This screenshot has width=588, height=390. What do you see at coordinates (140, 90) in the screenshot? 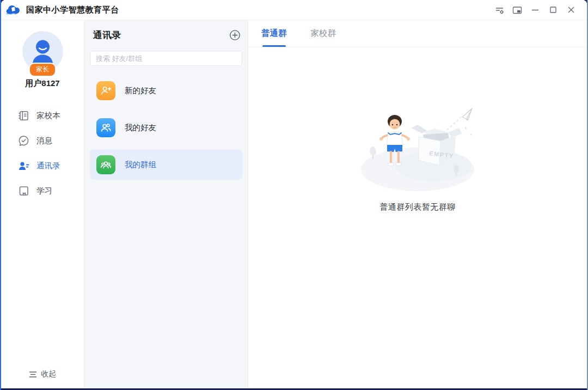
I see `list-item-label: 新的好友` at bounding box center [140, 90].